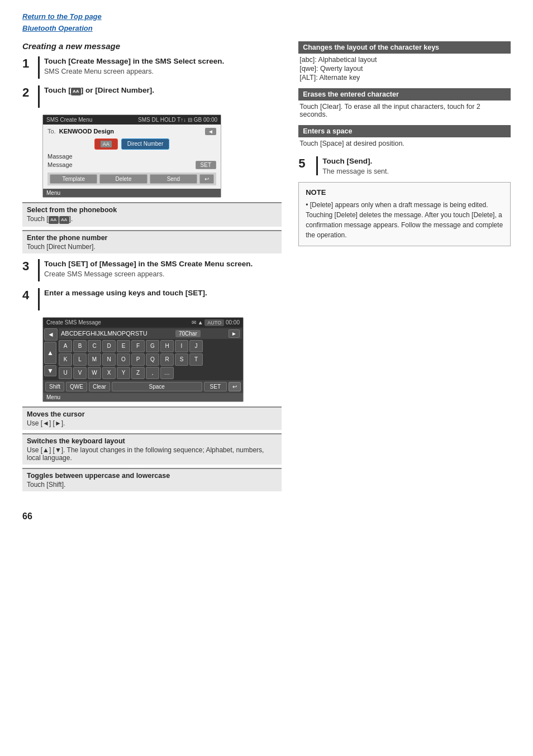  I want to click on kbd-alpha-row: ABCDEFGHIJKLMNOPQRSTU 70Char ►, so click(150, 334).